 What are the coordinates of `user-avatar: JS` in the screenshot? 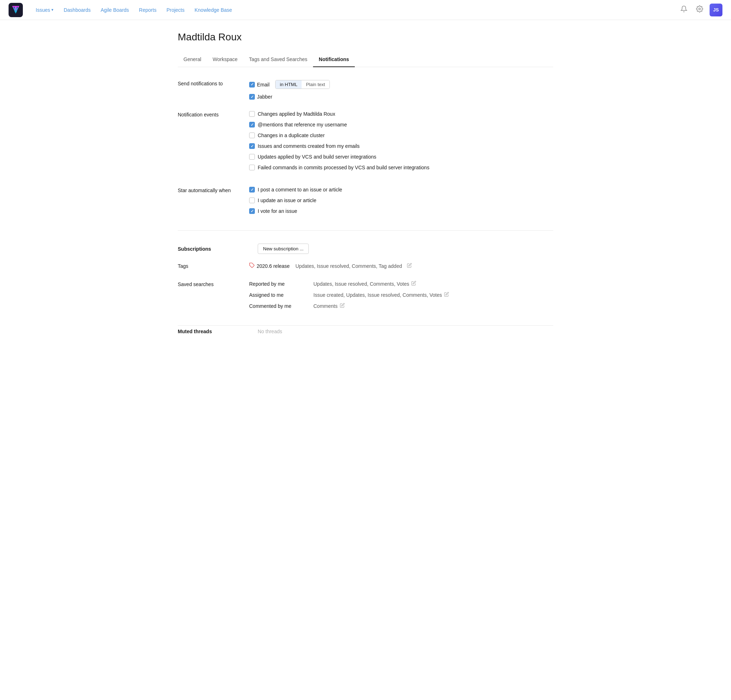 It's located at (716, 10).